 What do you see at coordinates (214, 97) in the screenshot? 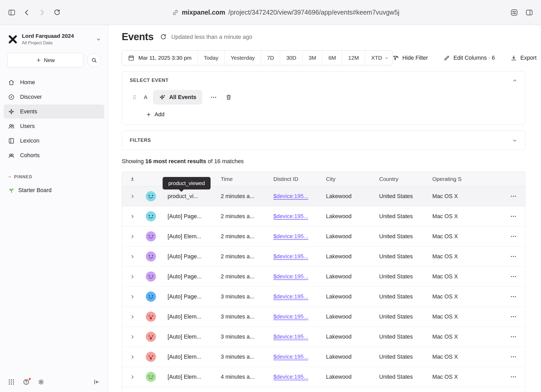
I see `event-options-button` at bounding box center [214, 97].